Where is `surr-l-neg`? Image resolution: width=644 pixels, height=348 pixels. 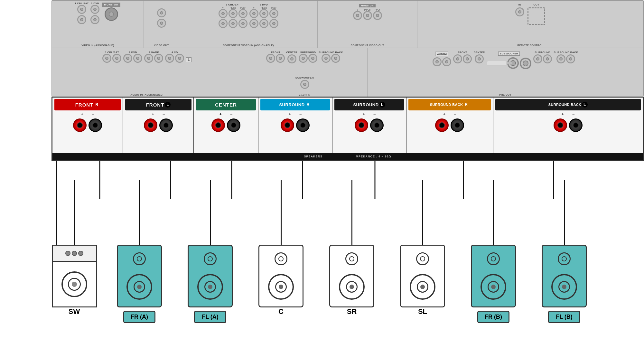
surr-l-neg is located at coordinates (377, 125).